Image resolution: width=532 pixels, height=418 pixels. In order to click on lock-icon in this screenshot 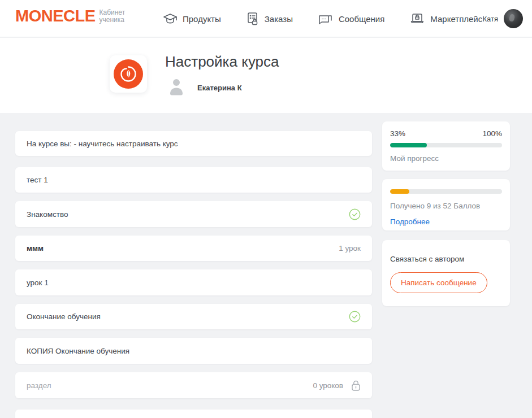, I will do `click(356, 385)`.